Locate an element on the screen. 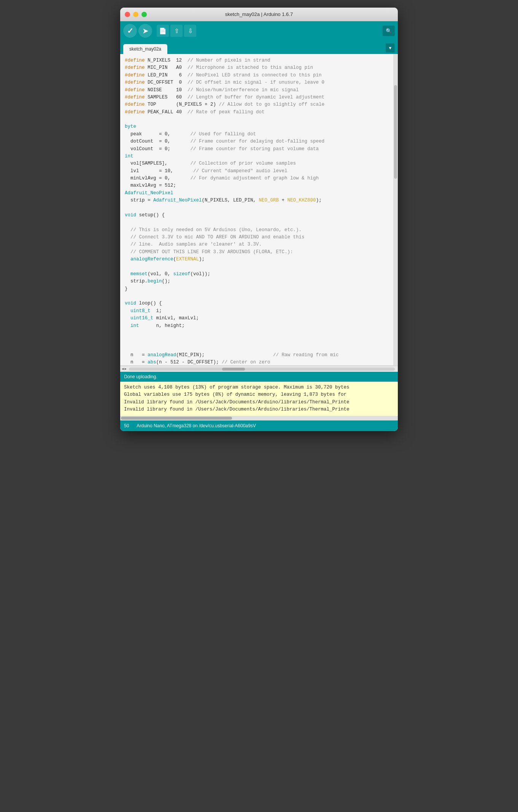 This screenshot has height=812, width=518. code-line: n = analogRead(MIC_PIN); // Raw reading … is located at coordinates (259, 355).